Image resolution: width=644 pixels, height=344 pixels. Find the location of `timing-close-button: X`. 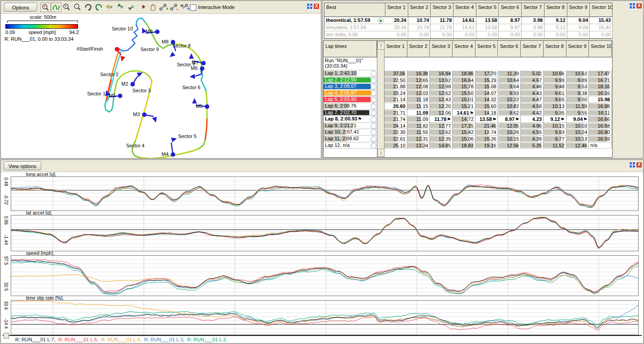

timing-close-button: X is located at coordinates (639, 6).